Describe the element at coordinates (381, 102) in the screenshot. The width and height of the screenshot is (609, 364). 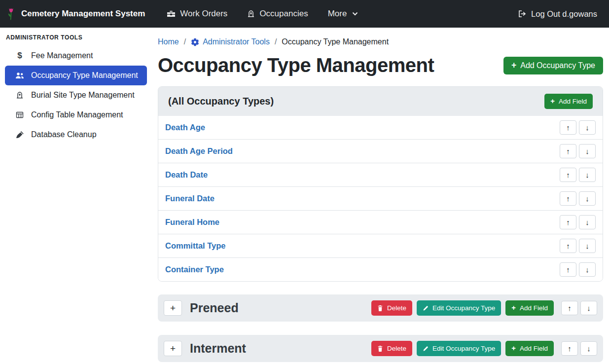
I see `all-occupancy-types-header: (All Occupancy Types) + Add Field` at that location.